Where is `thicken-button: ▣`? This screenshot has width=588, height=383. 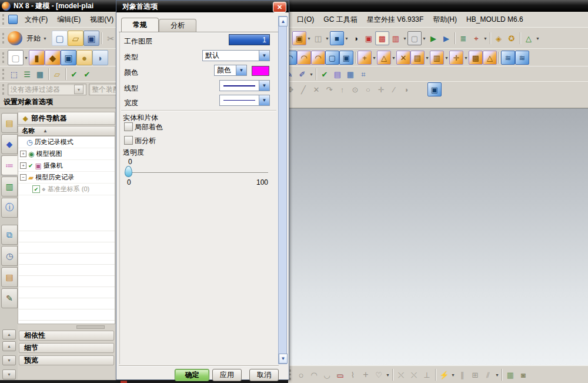
thicken-button: ▣ is located at coordinates (346, 58).